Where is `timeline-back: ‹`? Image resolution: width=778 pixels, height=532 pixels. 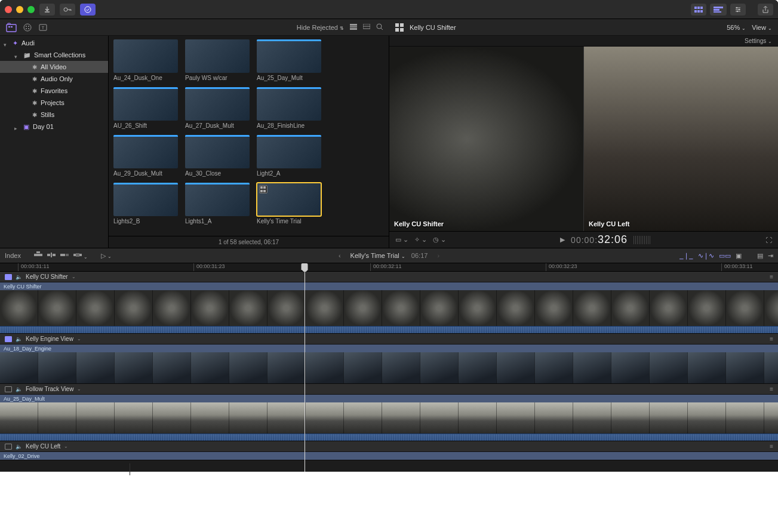 timeline-back: ‹ is located at coordinates (340, 256).